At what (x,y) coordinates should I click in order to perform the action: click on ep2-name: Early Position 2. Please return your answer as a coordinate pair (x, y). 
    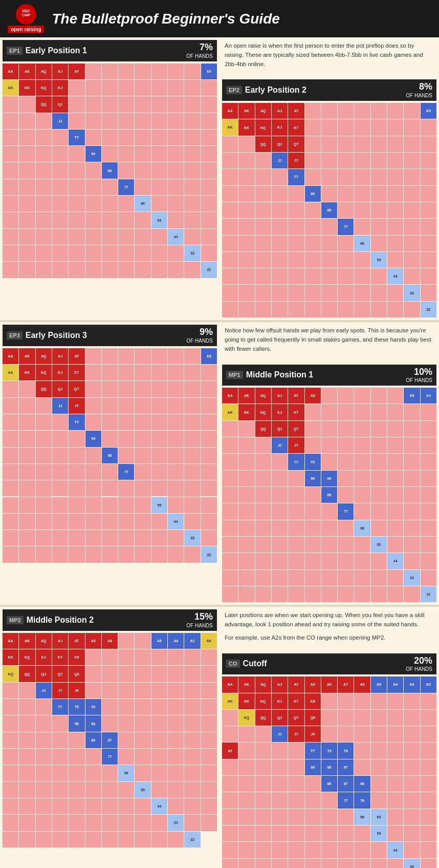
    Looking at the image, I should click on (325, 90).